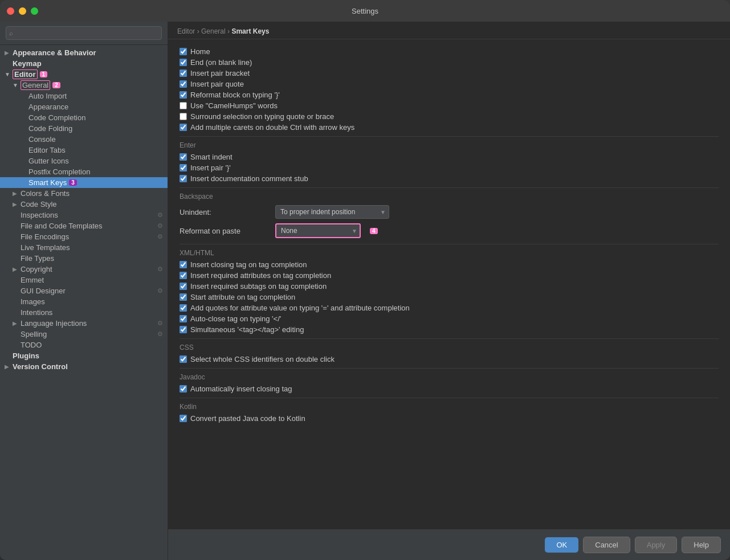 This screenshot has width=730, height=560. I want to click on sidebar-item-live-templates: Live Templates, so click(84, 247).